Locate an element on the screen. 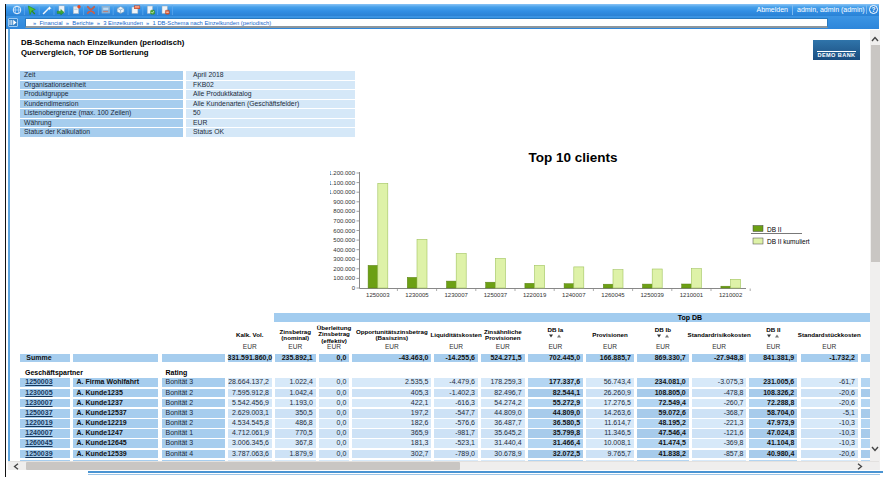  svg-text: DB II kumuliert is located at coordinates (788, 242).